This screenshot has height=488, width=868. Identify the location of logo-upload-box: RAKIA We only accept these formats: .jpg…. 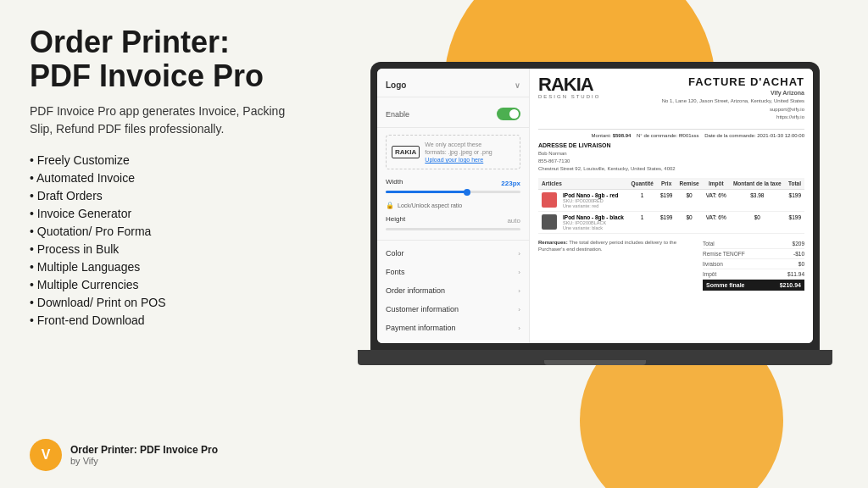
(453, 152).